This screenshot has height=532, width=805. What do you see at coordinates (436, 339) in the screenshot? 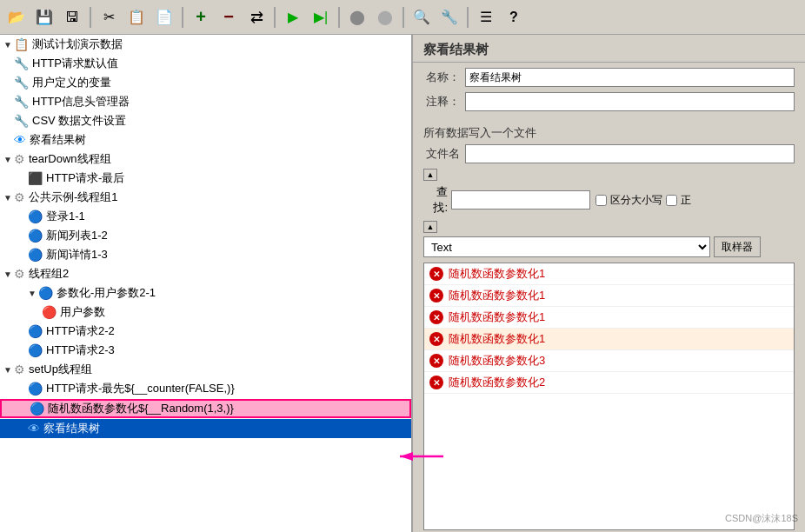
I see `error-icon-3: ✕` at bounding box center [436, 339].